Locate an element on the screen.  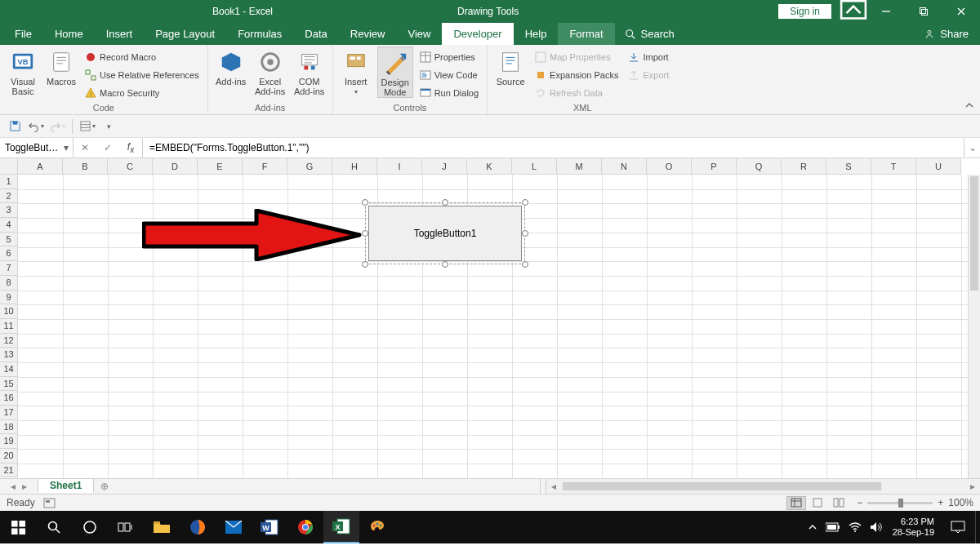
column-header: P is located at coordinates (714, 166).